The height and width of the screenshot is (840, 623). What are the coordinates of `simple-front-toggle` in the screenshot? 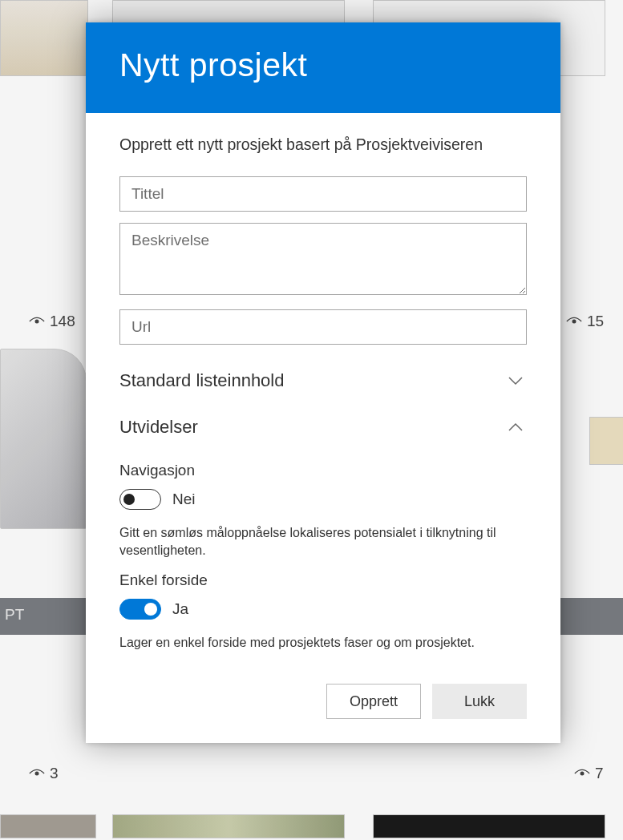 It's located at (140, 609).